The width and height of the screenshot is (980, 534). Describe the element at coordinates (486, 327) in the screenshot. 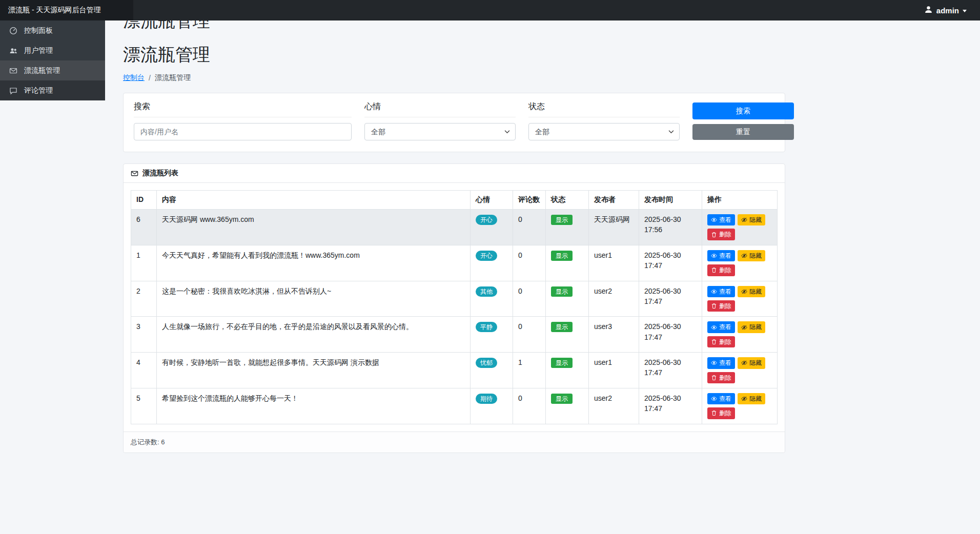

I see `mood-badge: 平静` at that location.